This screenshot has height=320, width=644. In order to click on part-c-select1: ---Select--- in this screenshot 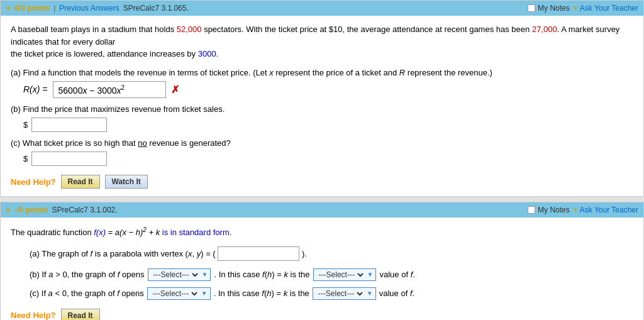, I will do `click(175, 294)`.